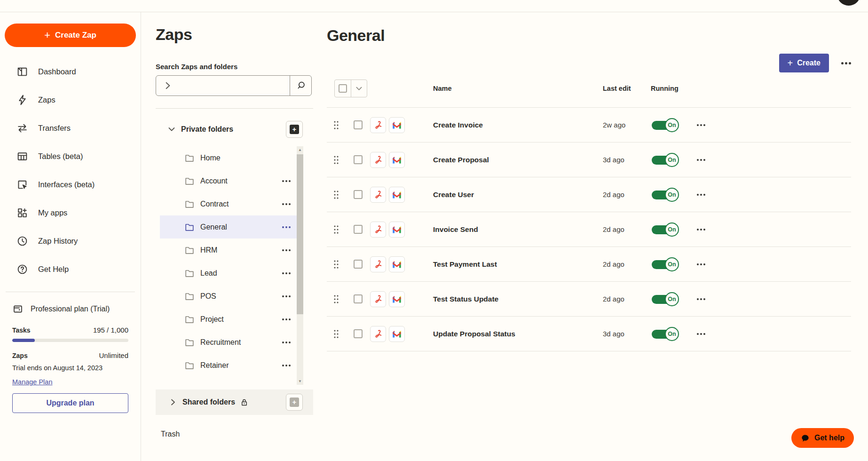 The width and height of the screenshot is (868, 461). Describe the element at coordinates (71, 184) in the screenshot. I see `sidebar-item-interfaces: Interfaces (beta)` at that location.